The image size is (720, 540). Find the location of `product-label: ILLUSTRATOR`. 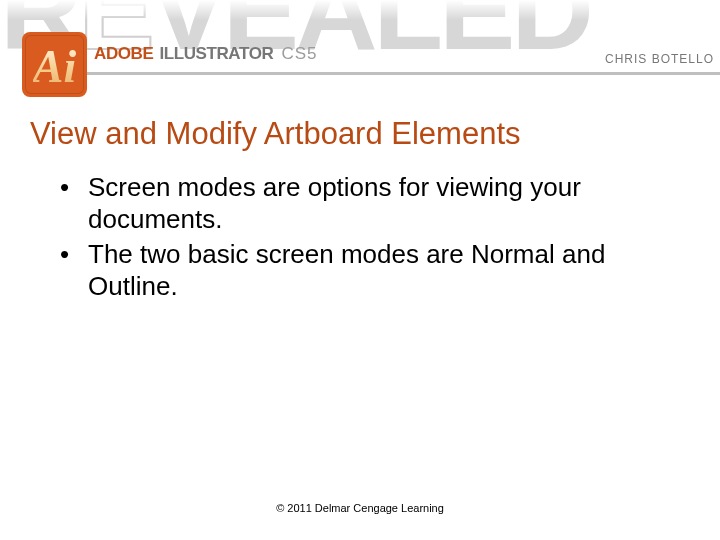

product-label: ILLUSTRATOR is located at coordinates (216, 54).